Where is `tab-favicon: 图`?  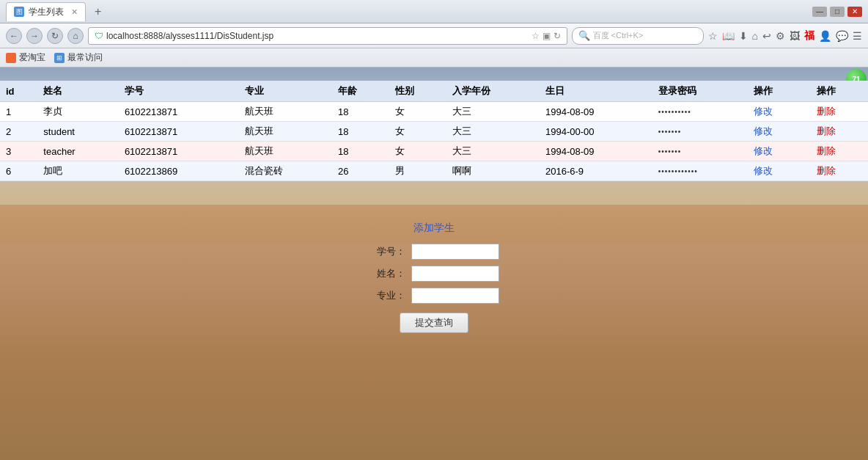
tab-favicon: 图 is located at coordinates (19, 12).